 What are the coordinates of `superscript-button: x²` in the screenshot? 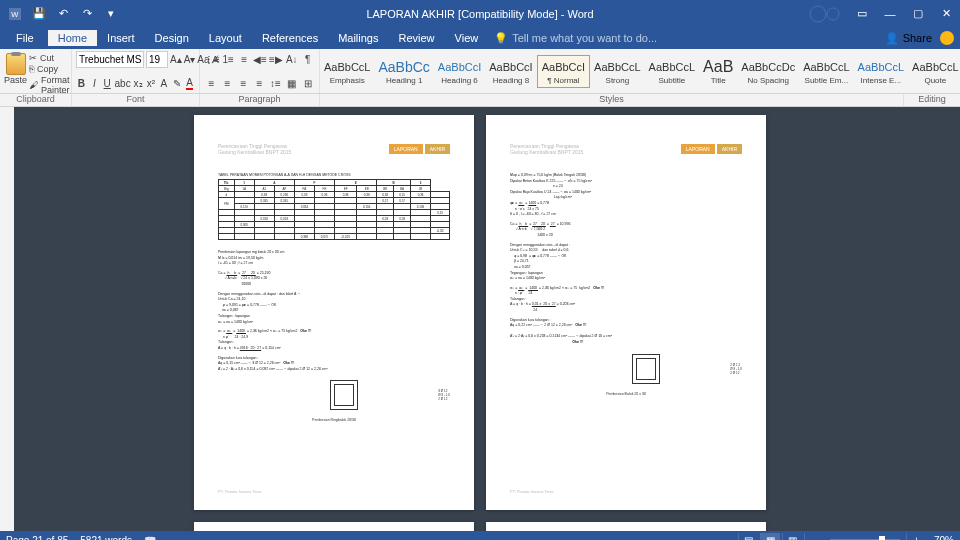 It's located at (152, 83).